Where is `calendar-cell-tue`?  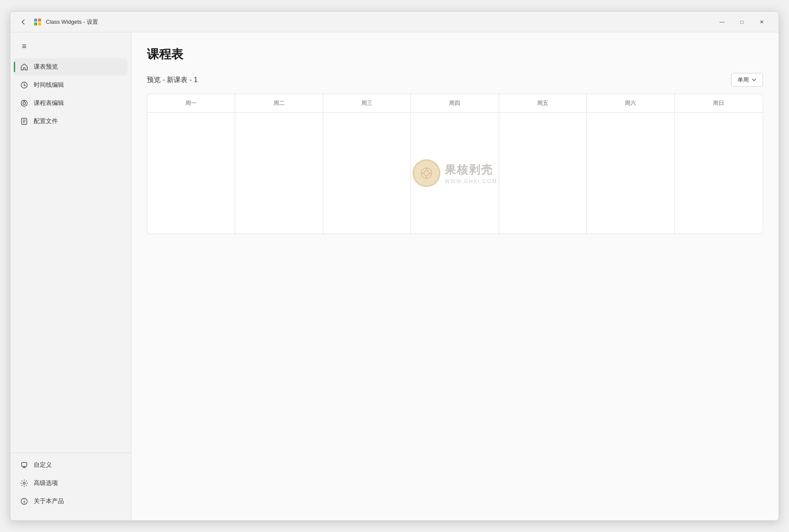 calendar-cell-tue is located at coordinates (279, 173).